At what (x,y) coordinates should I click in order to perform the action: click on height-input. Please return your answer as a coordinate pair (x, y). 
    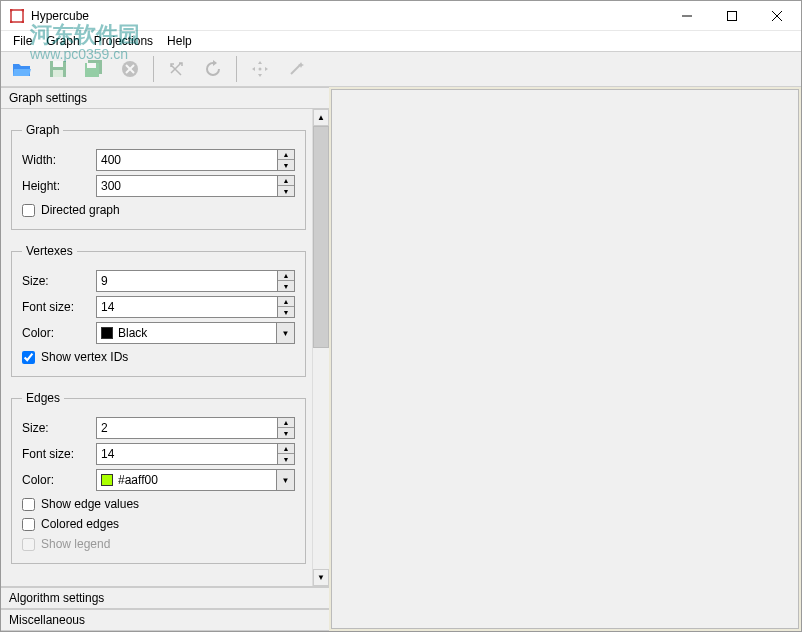
    Looking at the image, I should click on (187, 186).